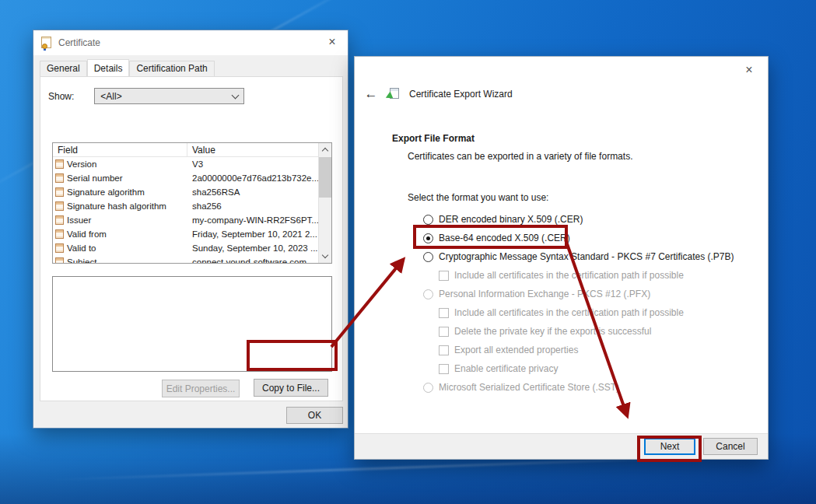  Describe the element at coordinates (192, 203) in the screenshot. I see `certificate-fields-list: Field Value Version V3 Serial number 2a0…` at that location.